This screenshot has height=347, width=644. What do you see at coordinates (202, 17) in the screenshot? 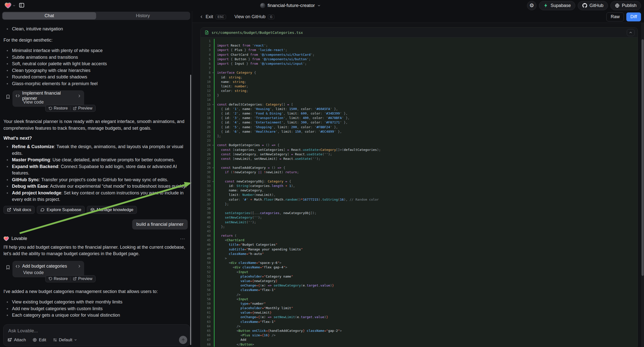
I see `chevron-left-icon` at bounding box center [202, 17].